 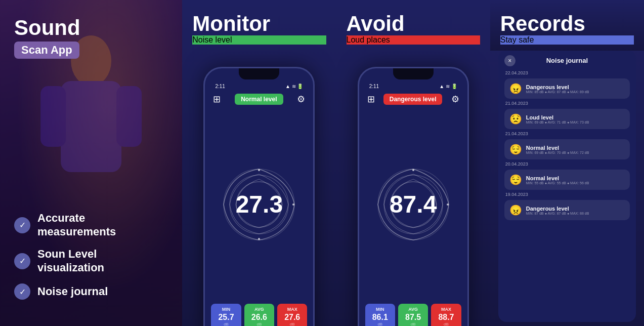 What do you see at coordinates (413, 315) in the screenshot?
I see `stats-row-3: MIN 86.1 dB AVG 87.5 dB MAX 88.7 dB` at bounding box center [413, 315].